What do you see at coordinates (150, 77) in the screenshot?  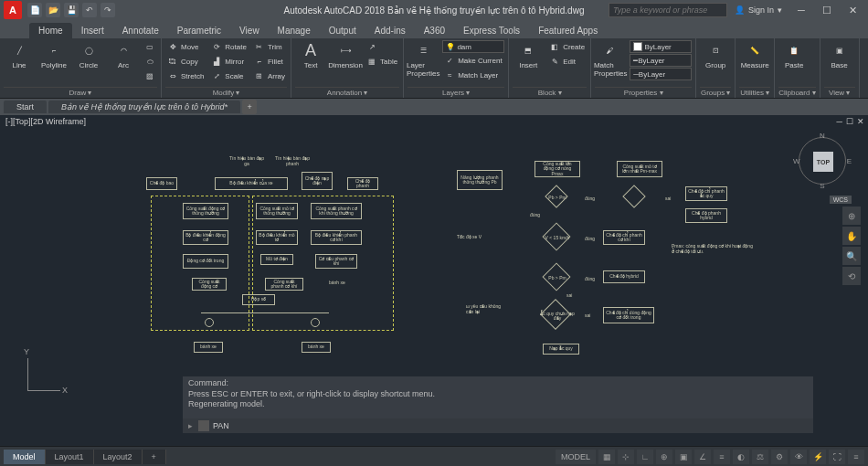 I see `hatch-button: ▨` at bounding box center [150, 77].